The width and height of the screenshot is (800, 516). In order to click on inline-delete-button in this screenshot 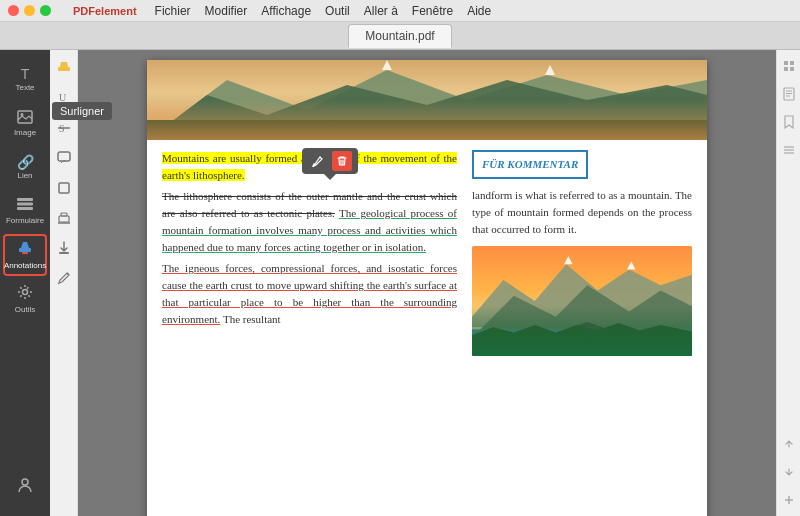, I will do `click(342, 161)`.